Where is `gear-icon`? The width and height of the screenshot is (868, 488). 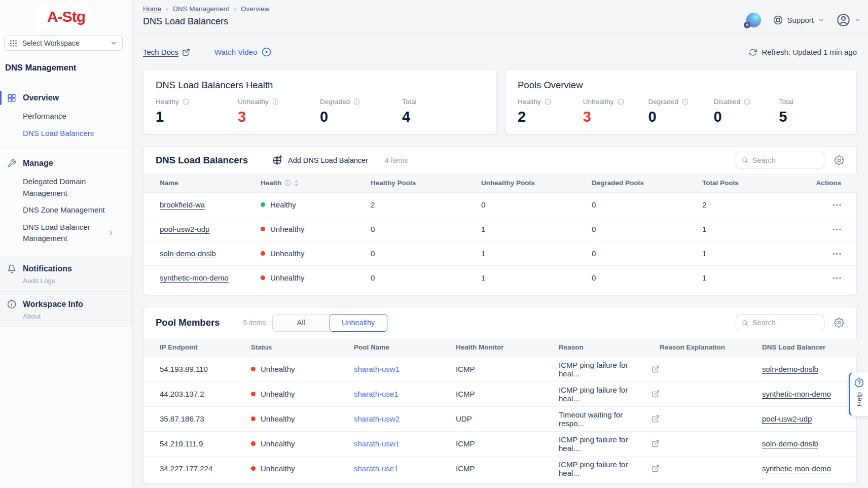 gear-icon is located at coordinates (839, 160).